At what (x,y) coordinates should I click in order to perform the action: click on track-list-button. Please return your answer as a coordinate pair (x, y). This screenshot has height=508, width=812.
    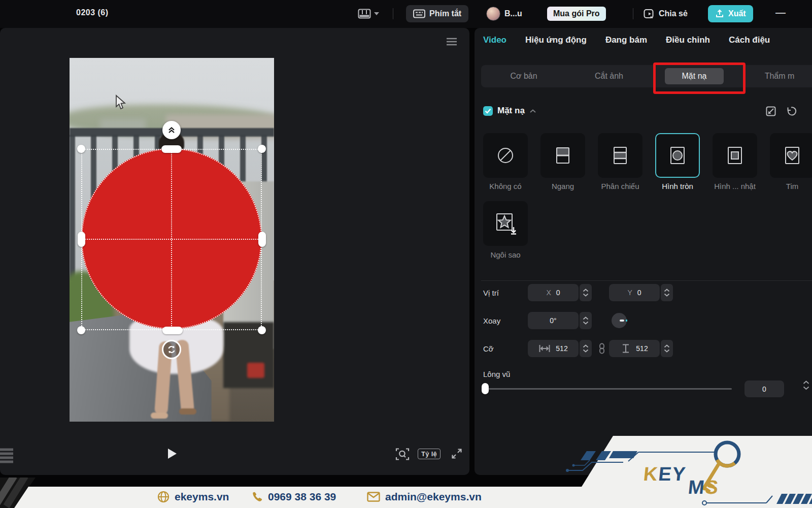
    Looking at the image, I should click on (8, 457).